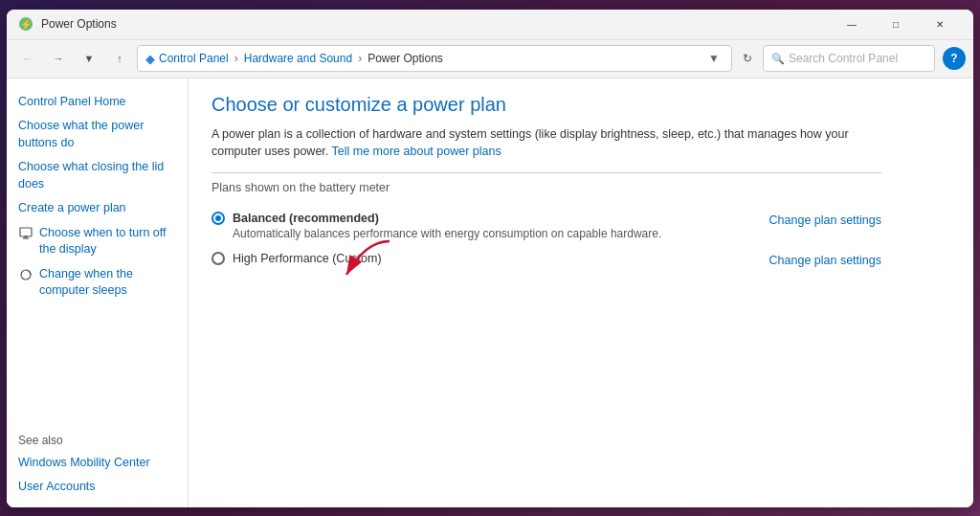 Image resolution: width=980 pixels, height=516 pixels. What do you see at coordinates (849, 58) in the screenshot?
I see `search-box: 🔍 Search Control Panel` at bounding box center [849, 58].